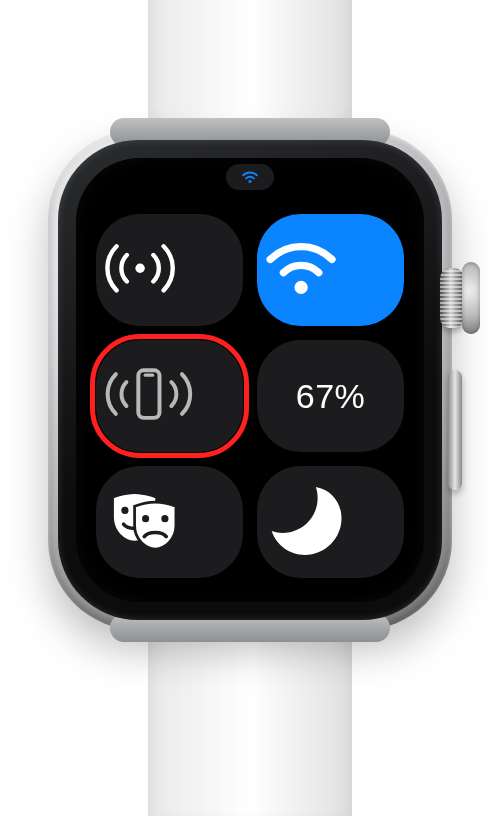 The image size is (500, 816). Describe the element at coordinates (170, 522) in the screenshot. I see `theater-mode-toggle` at that location.